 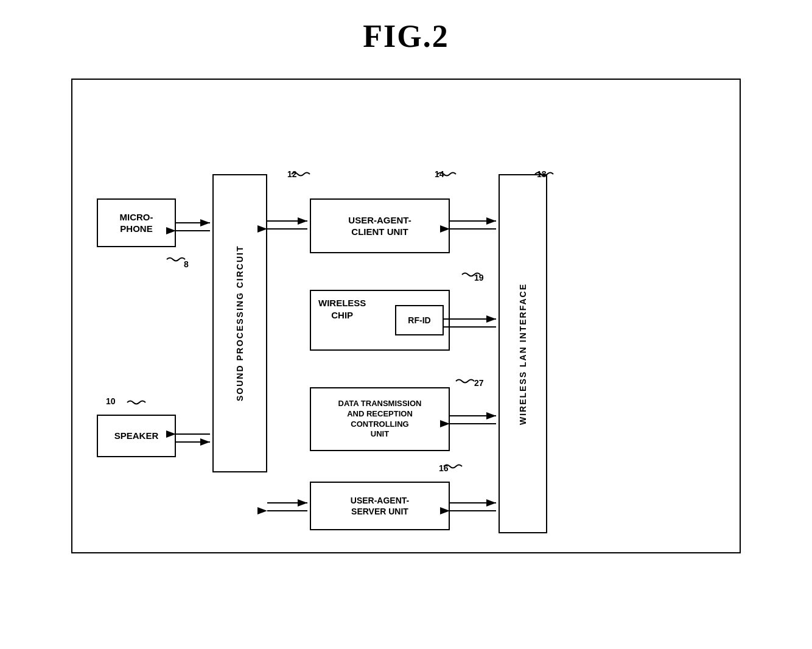 I want to click on ref-27: 27, so click(x=479, y=383).